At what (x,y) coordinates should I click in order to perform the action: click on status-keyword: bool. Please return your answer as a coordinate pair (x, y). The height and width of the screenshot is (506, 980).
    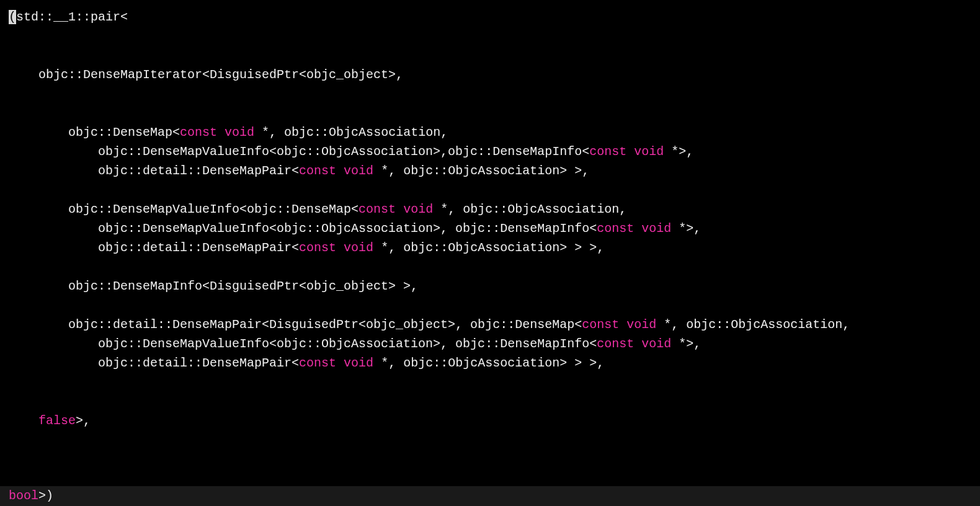
    Looking at the image, I should click on (24, 496).